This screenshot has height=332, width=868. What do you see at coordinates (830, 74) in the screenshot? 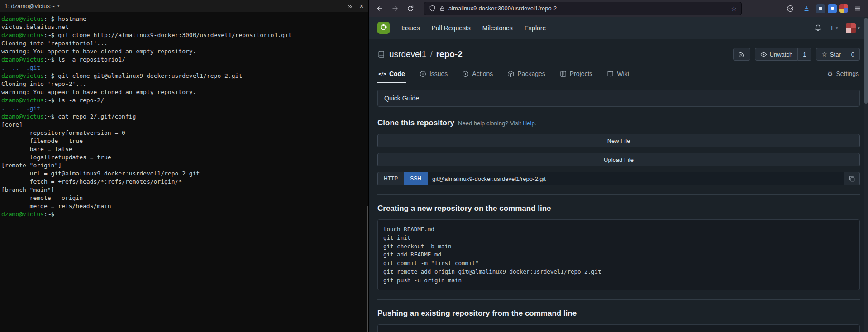
I see `gear-icon: ⚙` at bounding box center [830, 74].